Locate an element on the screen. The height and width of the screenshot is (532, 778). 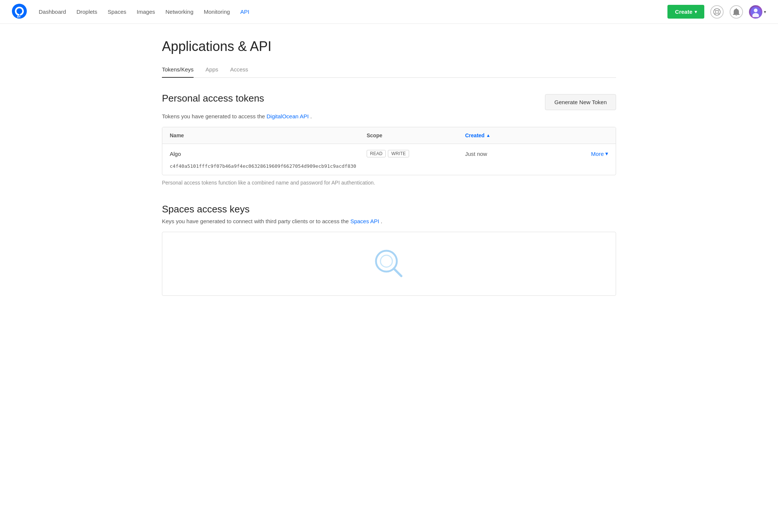
nav-networking: Networking is located at coordinates (179, 12).